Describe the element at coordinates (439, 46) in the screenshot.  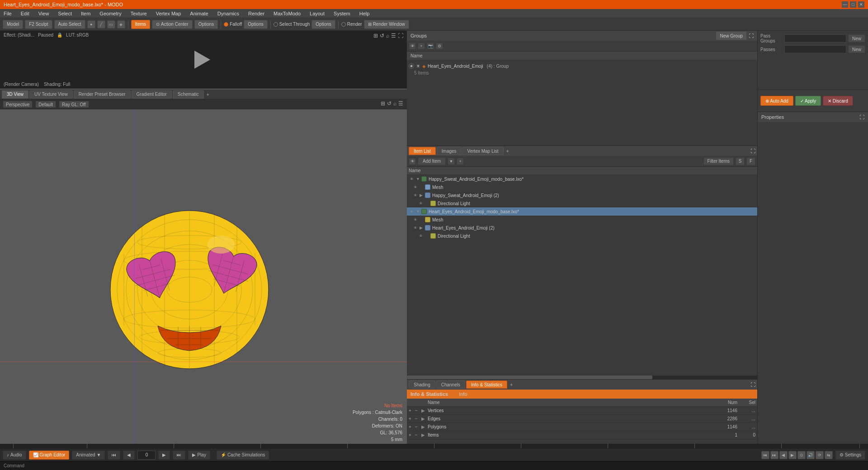
I see `groups-settings-icon: ⚙` at that location.